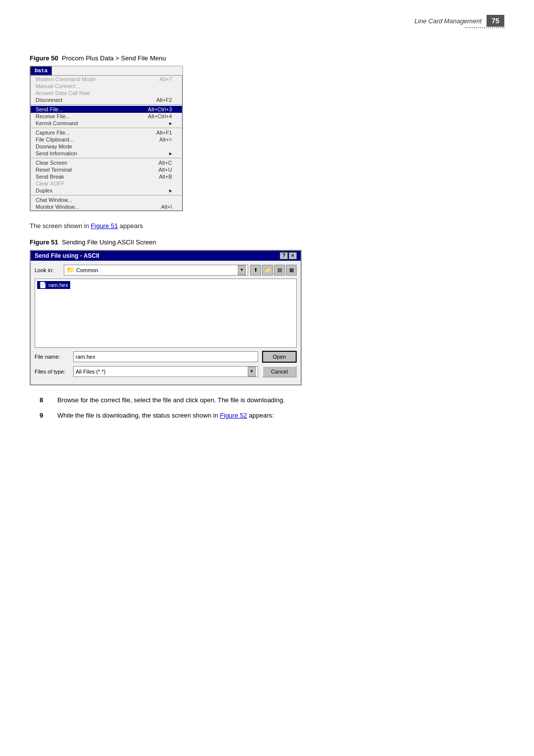 This screenshot has height=756, width=534. Describe the element at coordinates (267, 58) in the screenshot. I see `figure50-caption: Figure 50 Procom Plus Data > Send File M…` at that location.